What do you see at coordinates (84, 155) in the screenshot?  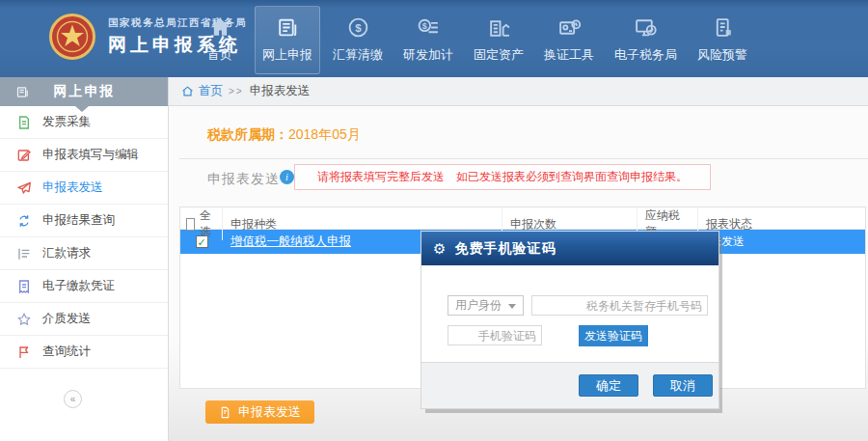 I see `sidebar-item-fill-edit: 申报表填写与编辑` at bounding box center [84, 155].